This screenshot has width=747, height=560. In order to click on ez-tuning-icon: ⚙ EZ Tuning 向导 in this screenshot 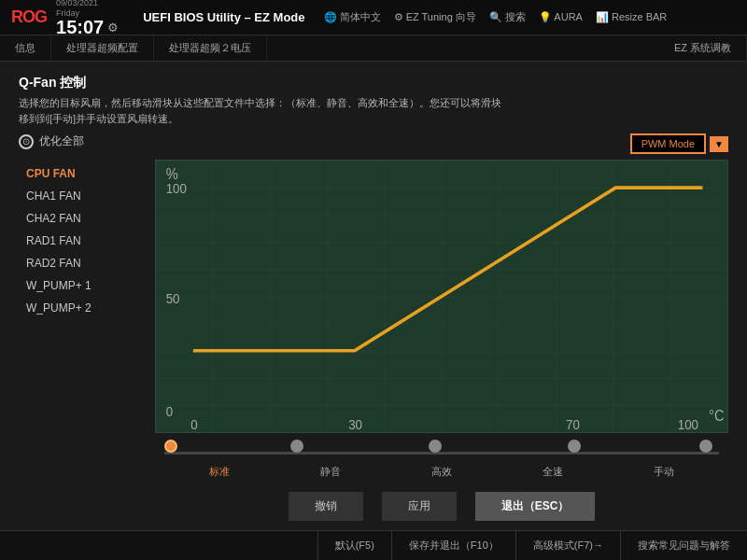, I will do `click(435, 17)`.